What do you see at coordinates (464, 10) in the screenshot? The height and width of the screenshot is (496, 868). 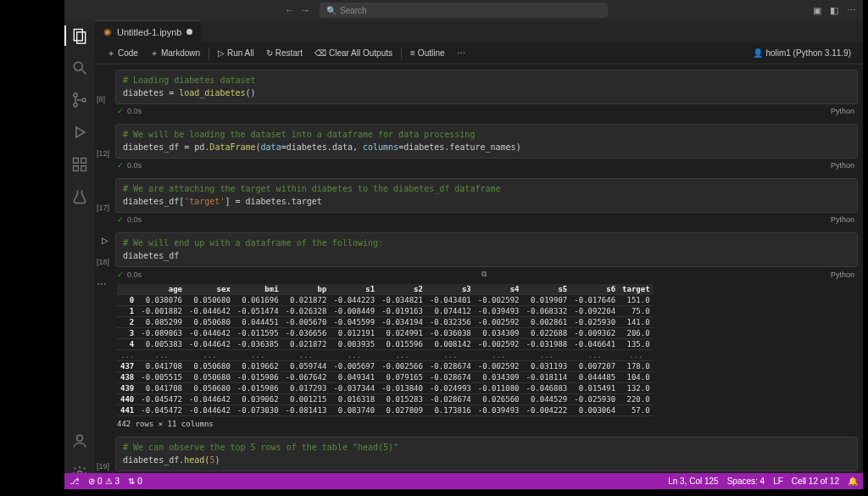 I see `command-center-search: 🔍 Search` at bounding box center [464, 10].